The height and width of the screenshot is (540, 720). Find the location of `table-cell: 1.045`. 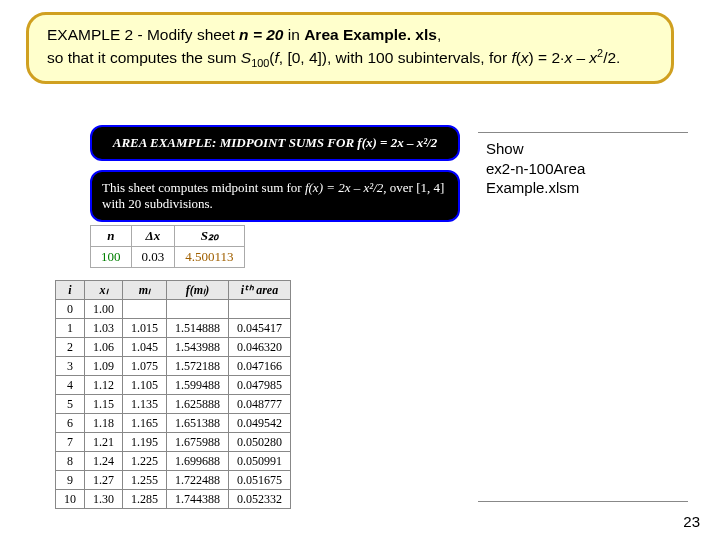

table-cell: 1.045 is located at coordinates (145, 348).